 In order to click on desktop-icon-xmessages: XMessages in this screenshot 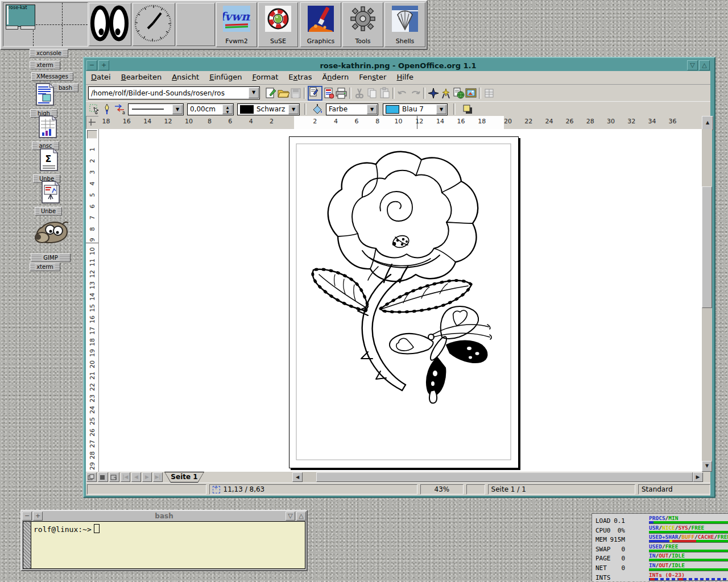, I will do `click(52, 76)`.